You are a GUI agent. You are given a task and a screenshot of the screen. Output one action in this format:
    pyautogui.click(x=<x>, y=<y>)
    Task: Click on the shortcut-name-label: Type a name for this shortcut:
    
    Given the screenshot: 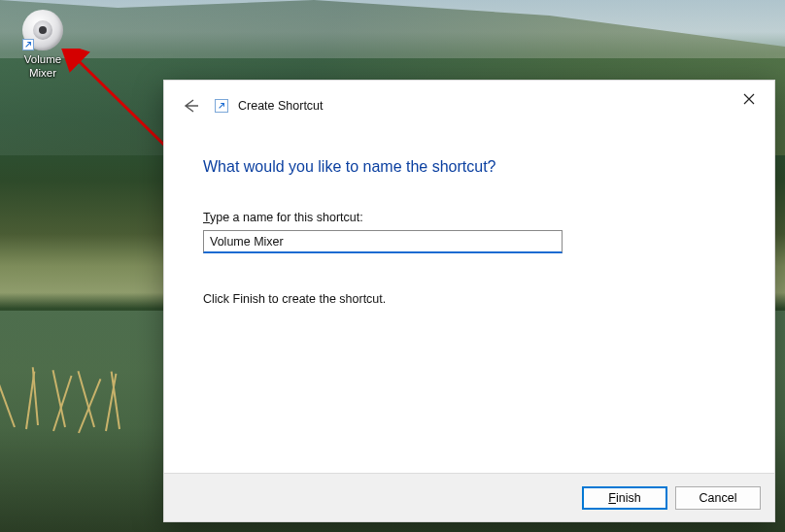 What is the action you would take?
    pyautogui.click(x=469, y=217)
    